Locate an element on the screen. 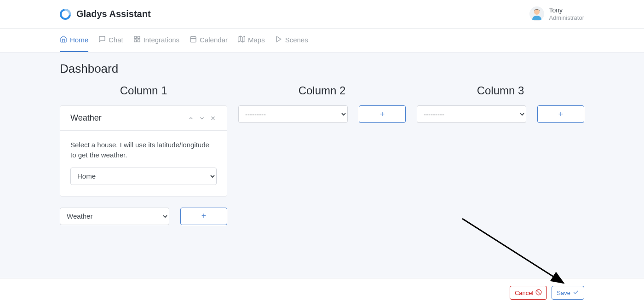  weather-card-actions is located at coordinates (202, 118).